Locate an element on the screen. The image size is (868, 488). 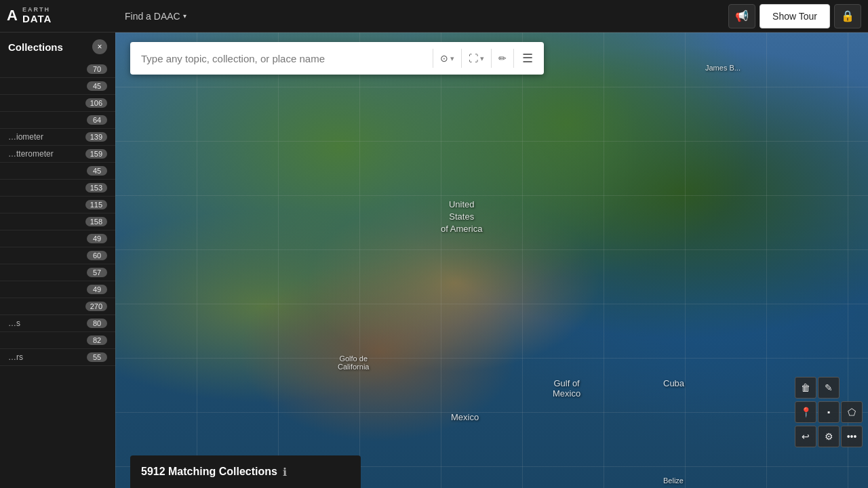
tool-row-draw: 📍 ▪ ⬠ is located at coordinates (829, 412).